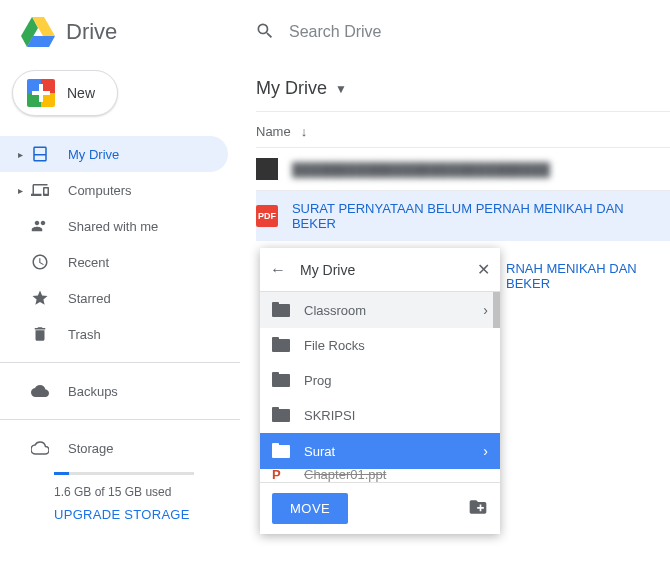 This screenshot has height=569, width=670. I want to click on sidebar-item-trash: Trash, so click(114, 334).